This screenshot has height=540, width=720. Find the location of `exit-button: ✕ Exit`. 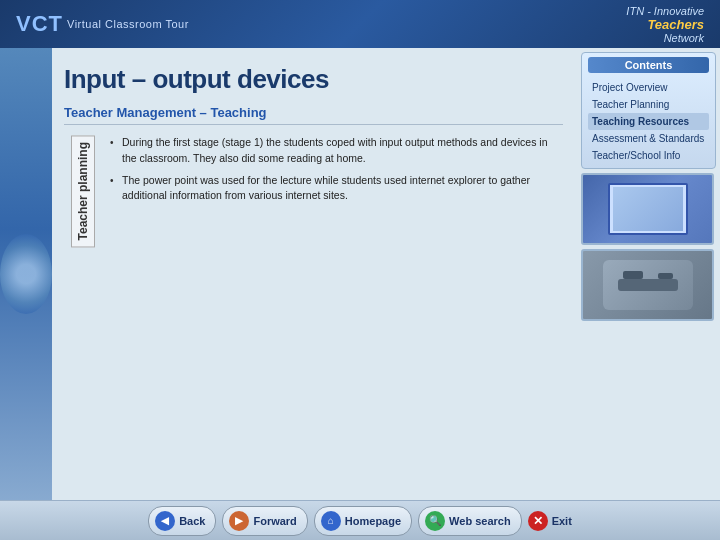

exit-button: ✕ Exit is located at coordinates (550, 521).